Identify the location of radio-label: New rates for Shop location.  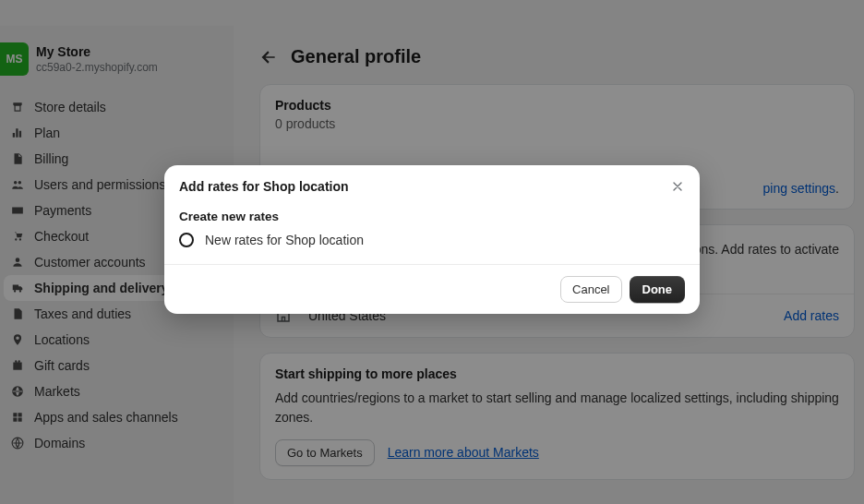
(284, 240).